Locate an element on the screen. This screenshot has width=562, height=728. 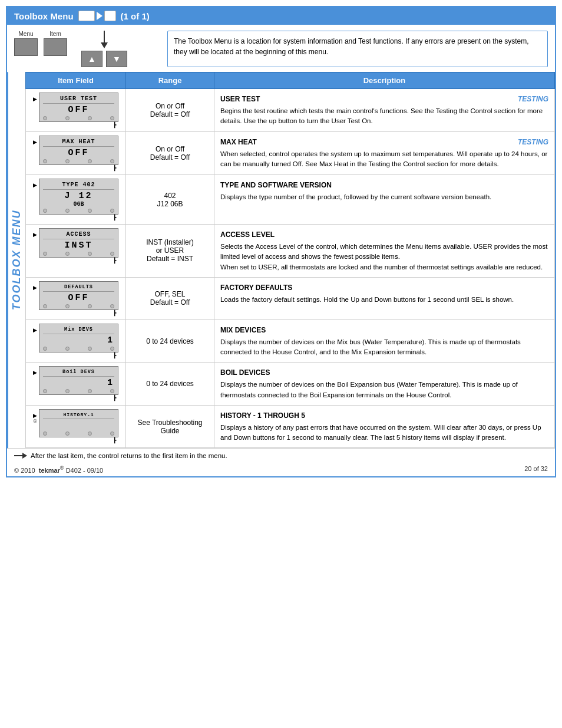
col-range: Range is located at coordinates (170, 81).